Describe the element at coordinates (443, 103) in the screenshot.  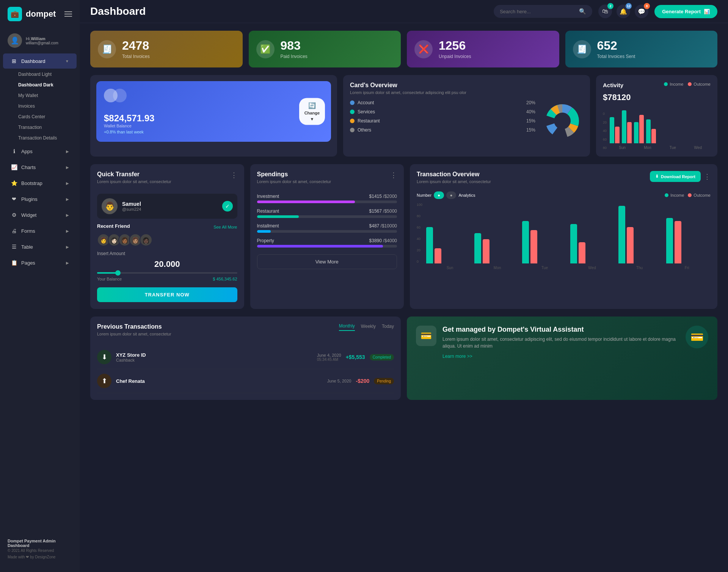
I see `legend-account: Account 20%` at that location.